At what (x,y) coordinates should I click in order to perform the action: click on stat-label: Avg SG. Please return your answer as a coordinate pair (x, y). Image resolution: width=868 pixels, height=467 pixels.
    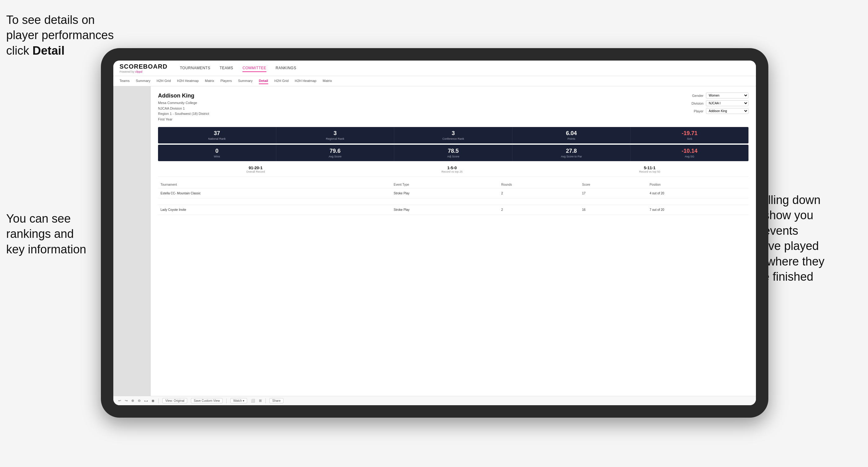
    Looking at the image, I should click on (689, 156).